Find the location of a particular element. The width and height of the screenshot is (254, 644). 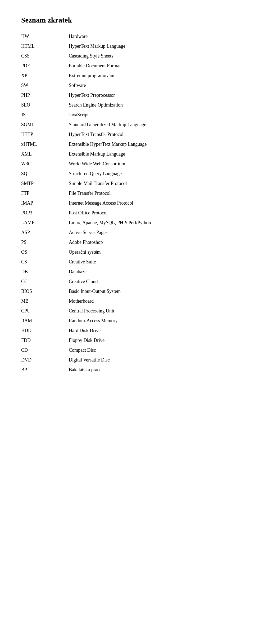

abbreviation-code: MB is located at coordinates (45, 301).